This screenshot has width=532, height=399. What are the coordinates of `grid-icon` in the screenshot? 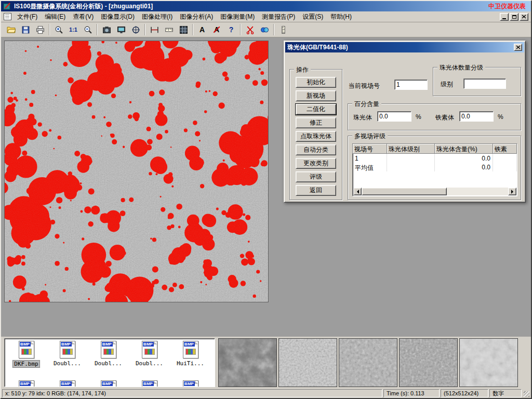 It's located at (183, 30).